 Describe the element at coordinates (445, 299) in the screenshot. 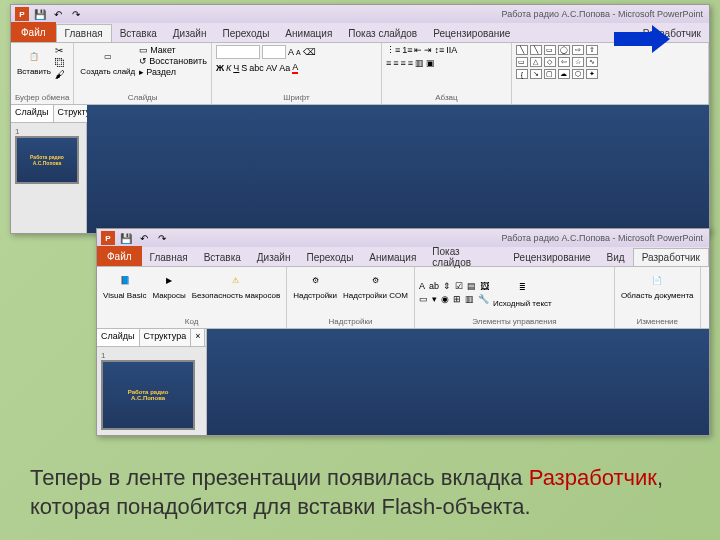

I see `control-radio-icon: ◉` at that location.